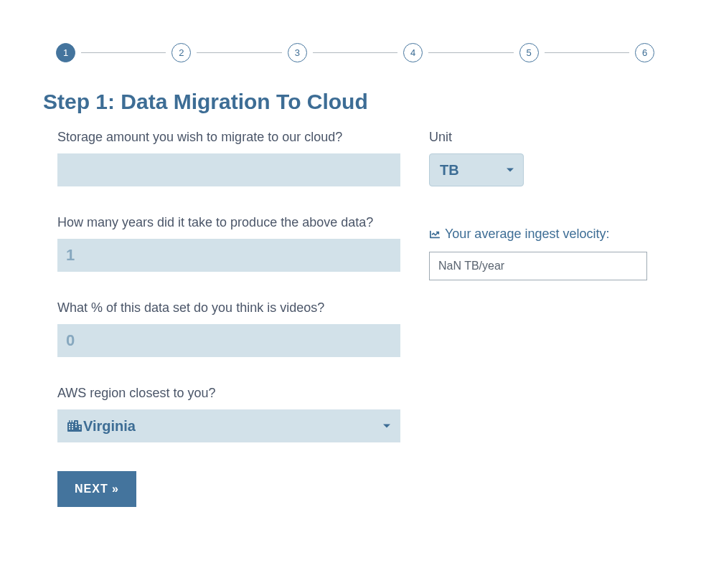 The width and height of the screenshot is (706, 588). What do you see at coordinates (297, 53) in the screenshot?
I see `step-3: 3` at bounding box center [297, 53].